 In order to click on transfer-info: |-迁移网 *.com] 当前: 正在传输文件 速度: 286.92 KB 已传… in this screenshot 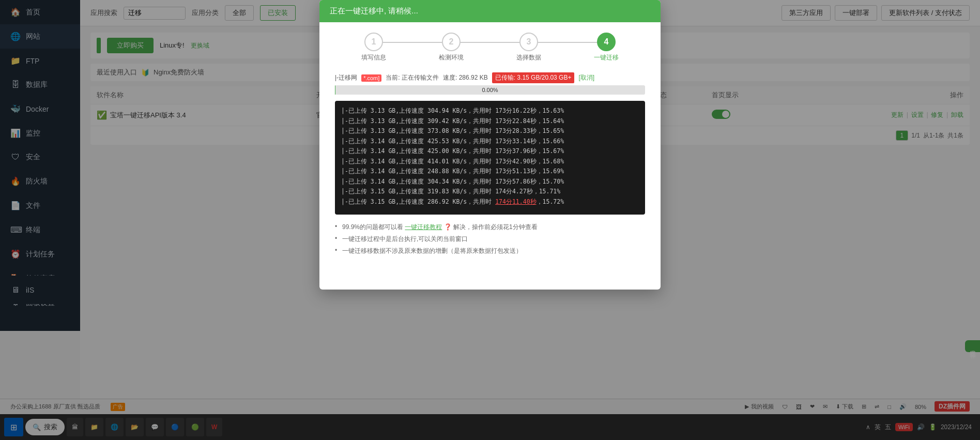, I will do `click(490, 78)`.